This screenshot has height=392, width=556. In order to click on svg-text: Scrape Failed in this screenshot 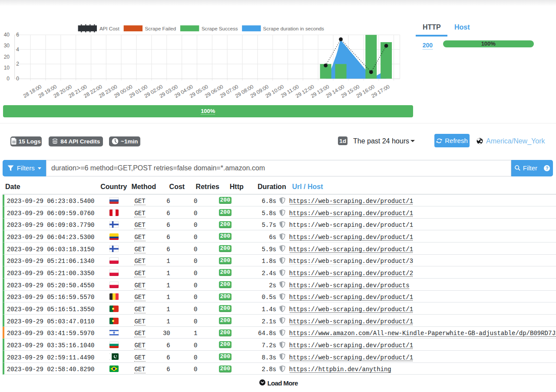, I will do `click(161, 29)`.